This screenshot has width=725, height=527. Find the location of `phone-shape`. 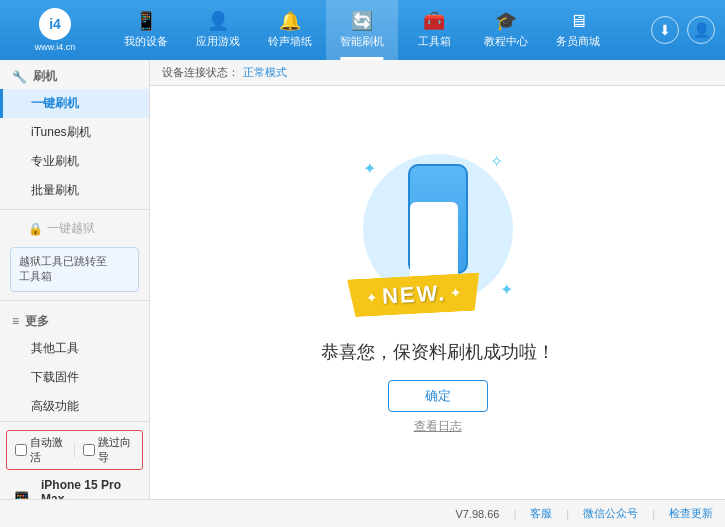

phone-shape is located at coordinates (438, 219).